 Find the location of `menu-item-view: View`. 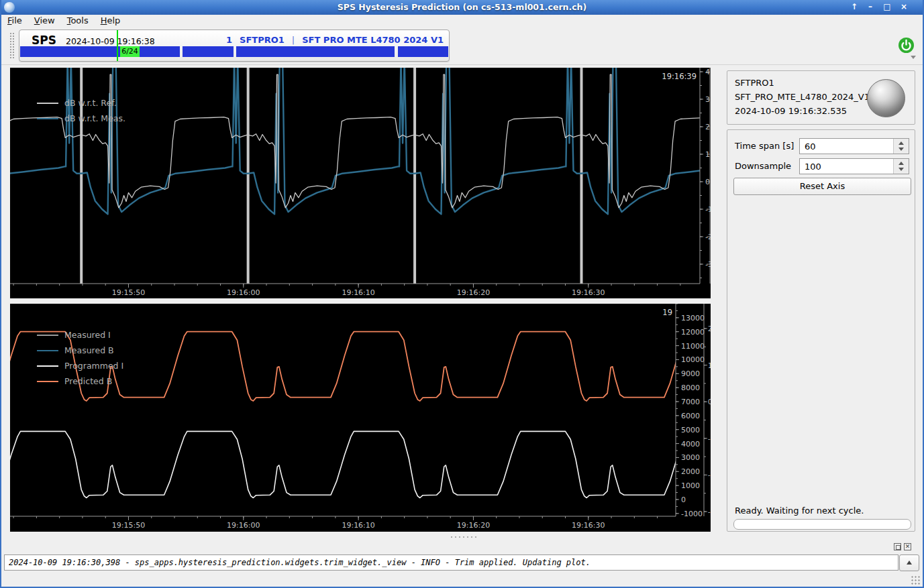

menu-item-view: View is located at coordinates (44, 21).